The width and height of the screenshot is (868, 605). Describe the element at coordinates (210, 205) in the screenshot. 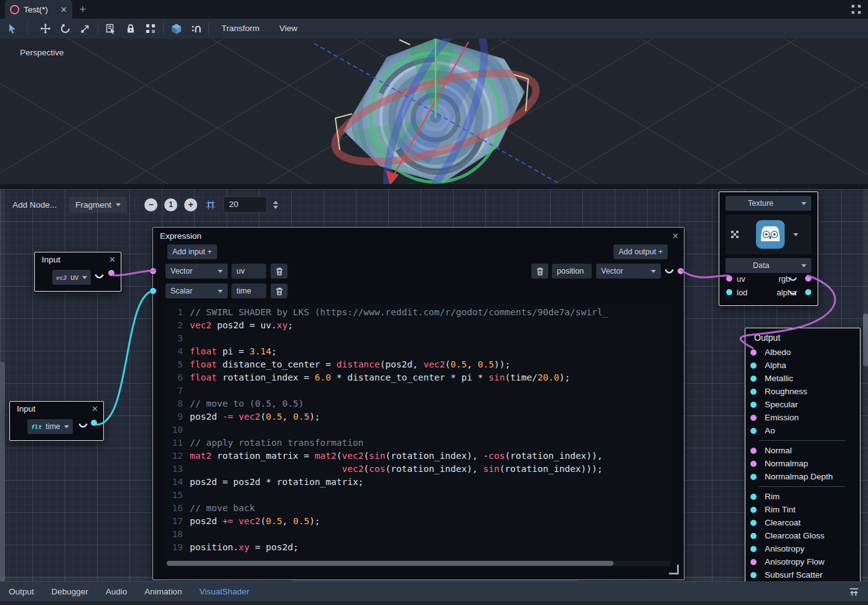

I see `snap-toggle-icon` at that location.